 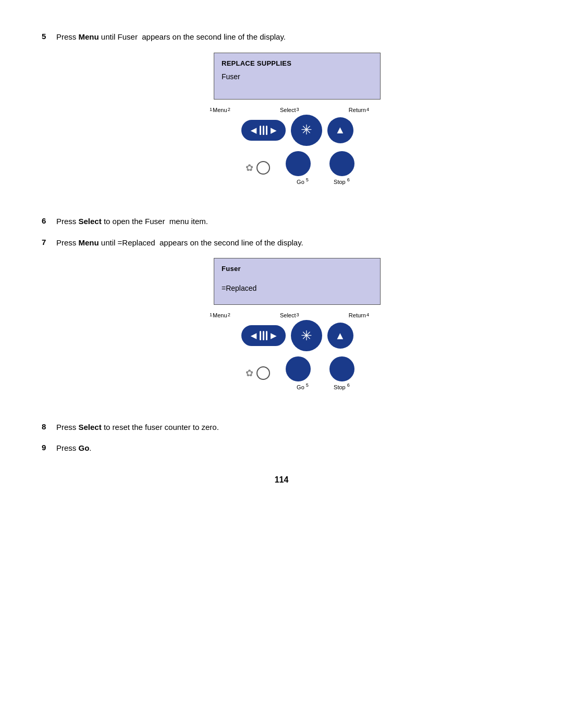 What do you see at coordinates (307, 336) in the screenshot?
I see `select-button-2: ✳` at bounding box center [307, 336].